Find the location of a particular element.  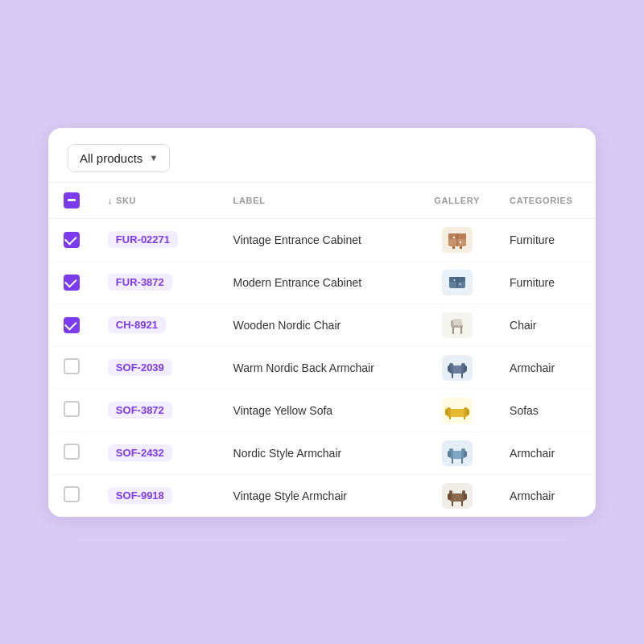

col-header-check is located at coordinates (72, 201).